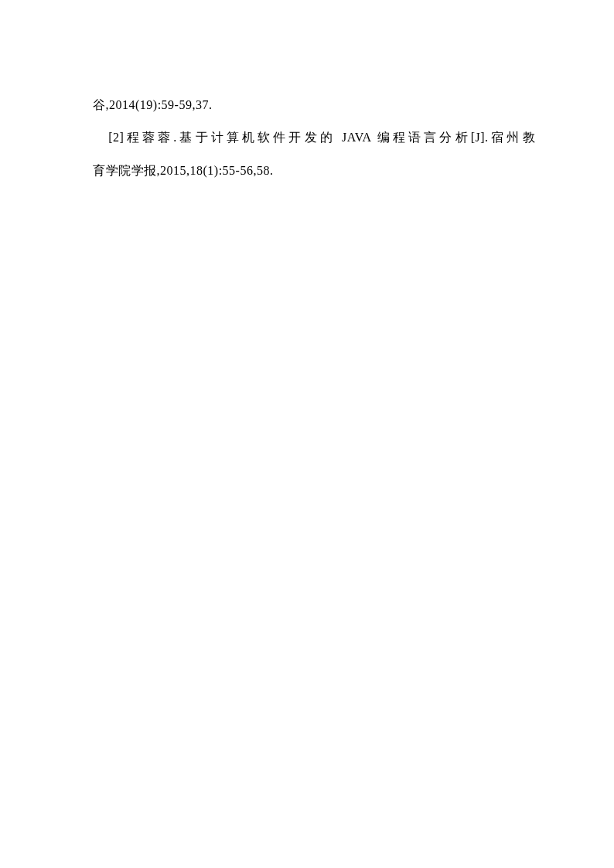 Image resolution: width=614 pixels, height=868 pixels. Describe the element at coordinates (314, 171) in the screenshot. I see `reference-line-3: 育学院学报,2015,18(1):55-56,58.` at that location.